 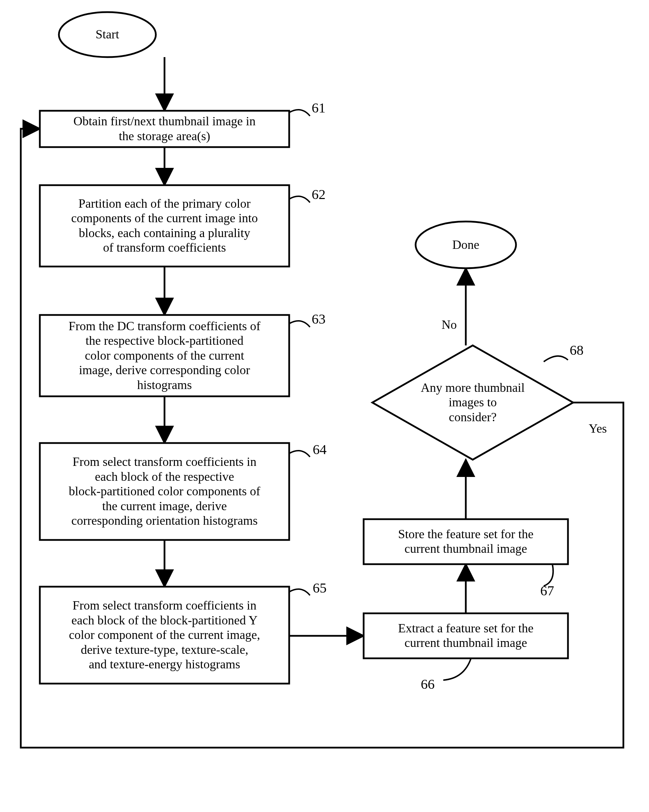 I want to click on ref-num-64: 64, so click(x=320, y=450).